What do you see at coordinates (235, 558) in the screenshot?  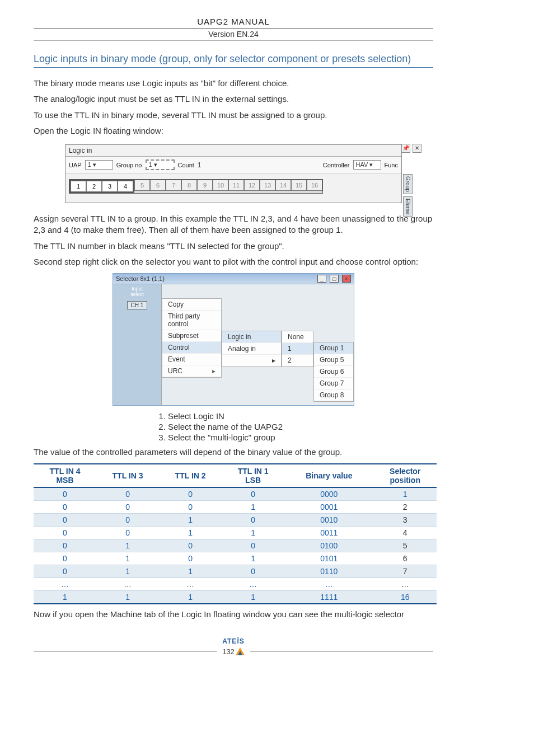 I see `table-row: 010101016` at bounding box center [235, 558].